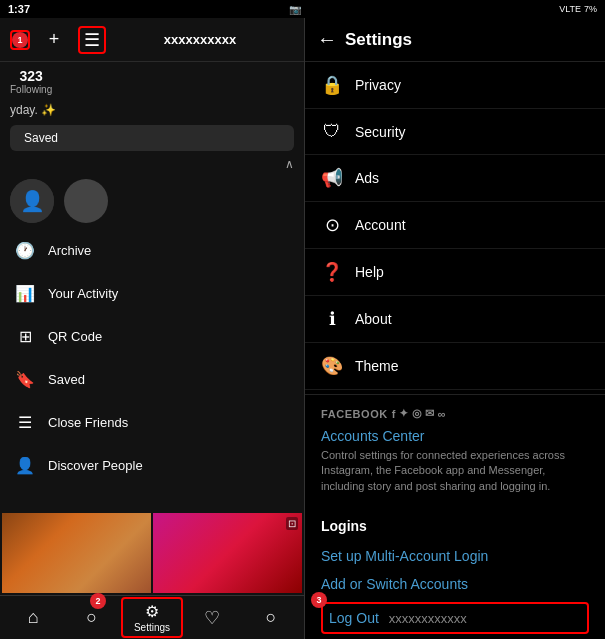  Describe the element at coordinates (212, 618) in the screenshot. I see `nav-heart: ♡` at that location.